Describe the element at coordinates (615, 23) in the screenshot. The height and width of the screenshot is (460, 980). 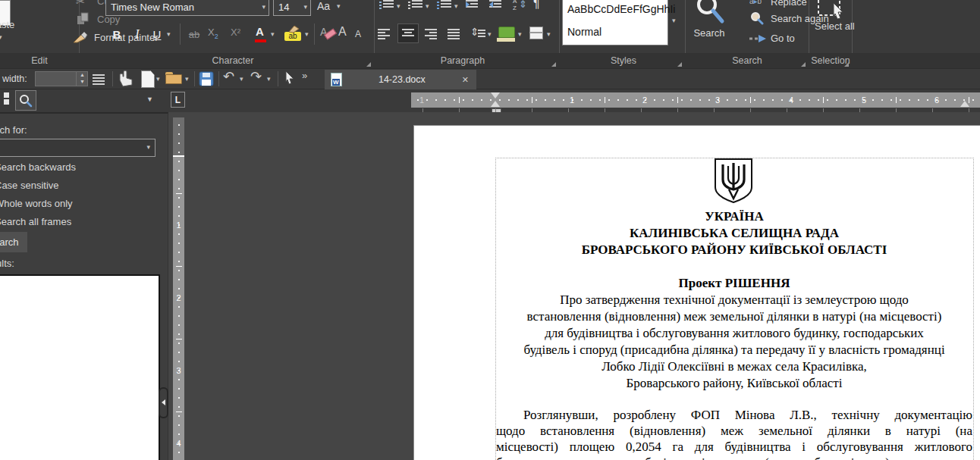
I see `style-preview-box: AaBbCcDdEeFfGgHhIi Normal` at that location.